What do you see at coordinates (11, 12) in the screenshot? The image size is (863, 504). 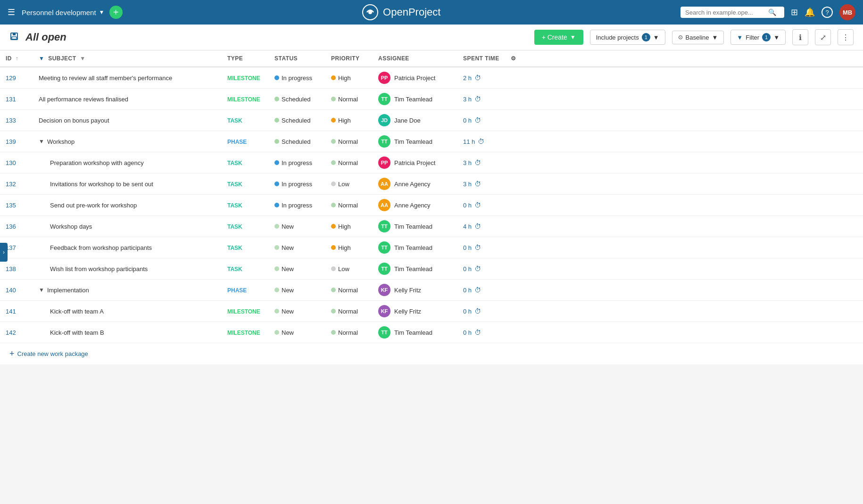 I see `hamburger-icon: ☰` at bounding box center [11, 12].